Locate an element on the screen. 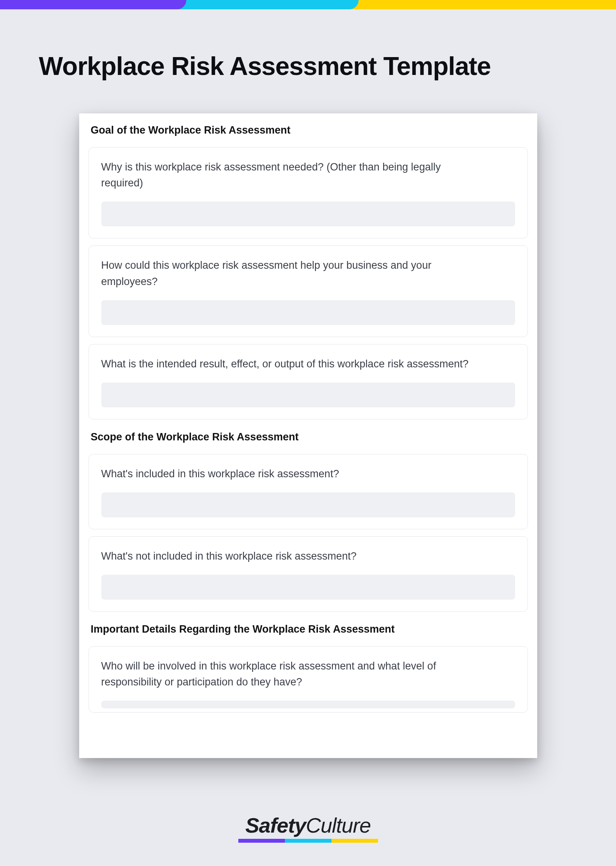 The width and height of the screenshot is (616, 866). question-block: Who will be involved in this workplace r… is located at coordinates (308, 680).